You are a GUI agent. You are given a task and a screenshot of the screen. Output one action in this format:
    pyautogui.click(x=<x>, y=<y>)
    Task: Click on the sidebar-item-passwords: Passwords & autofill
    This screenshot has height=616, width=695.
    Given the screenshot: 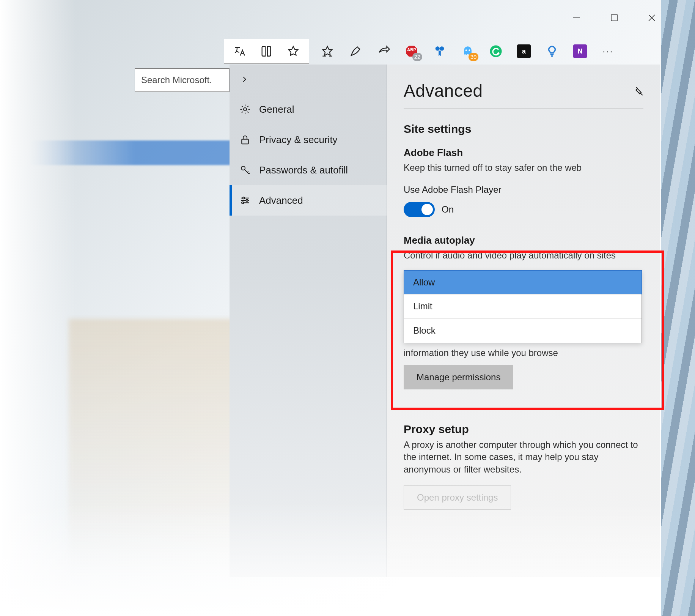 What is the action you would take?
    pyautogui.click(x=308, y=170)
    